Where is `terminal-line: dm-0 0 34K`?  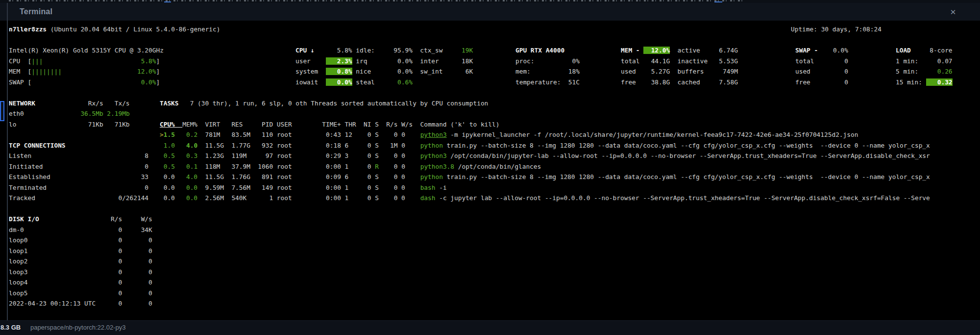 terminal-line: dm-0 0 34K is located at coordinates (115, 230).